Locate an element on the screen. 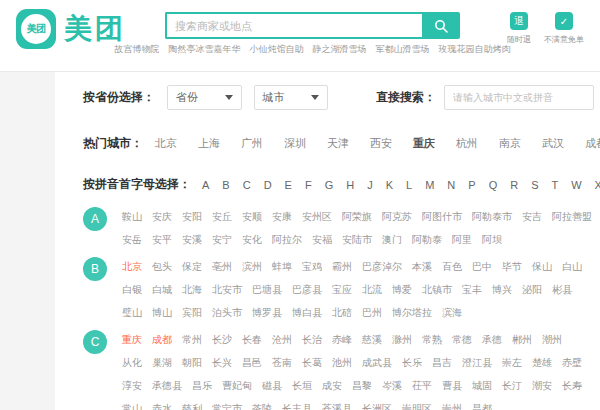 This screenshot has height=410, width=600. city-link: 安州区 is located at coordinates (317, 217).